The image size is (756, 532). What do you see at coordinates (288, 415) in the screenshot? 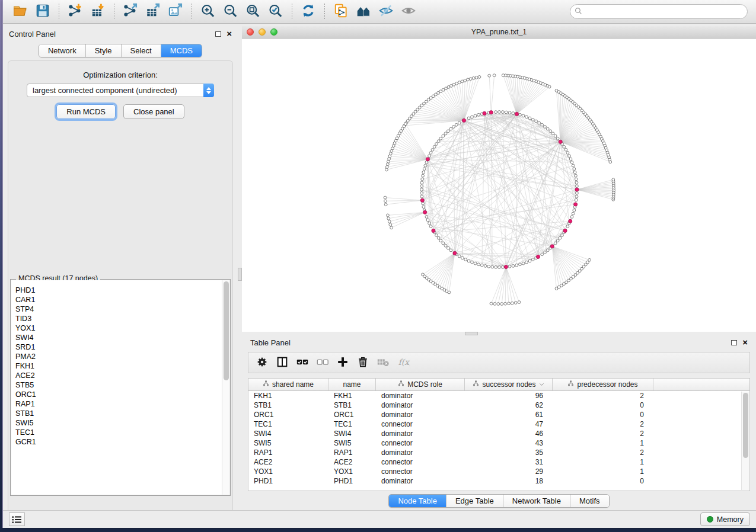
I see `cell-shared-name: ORC1` at bounding box center [288, 415].